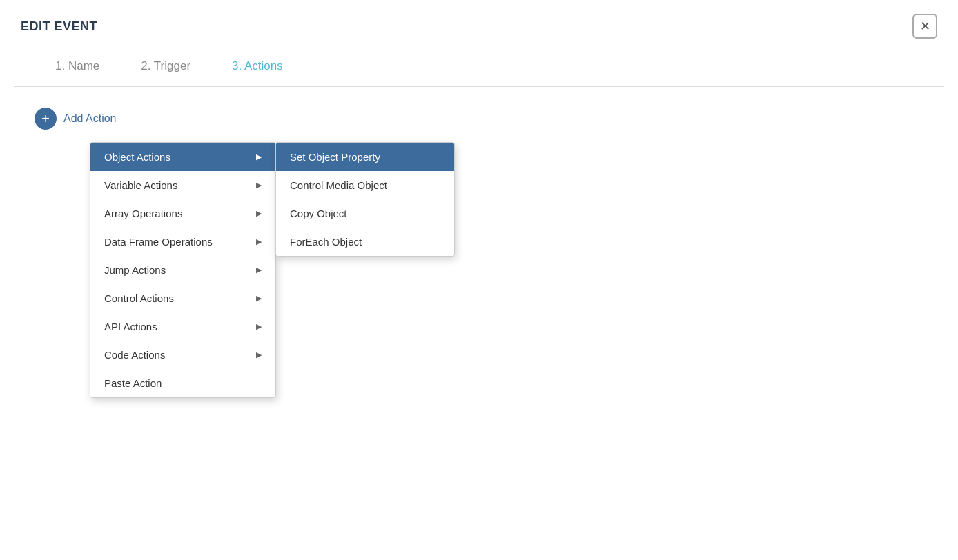 The height and width of the screenshot is (560, 958). What do you see at coordinates (59, 26) in the screenshot?
I see `page-title: EDIT EVENT` at bounding box center [59, 26].